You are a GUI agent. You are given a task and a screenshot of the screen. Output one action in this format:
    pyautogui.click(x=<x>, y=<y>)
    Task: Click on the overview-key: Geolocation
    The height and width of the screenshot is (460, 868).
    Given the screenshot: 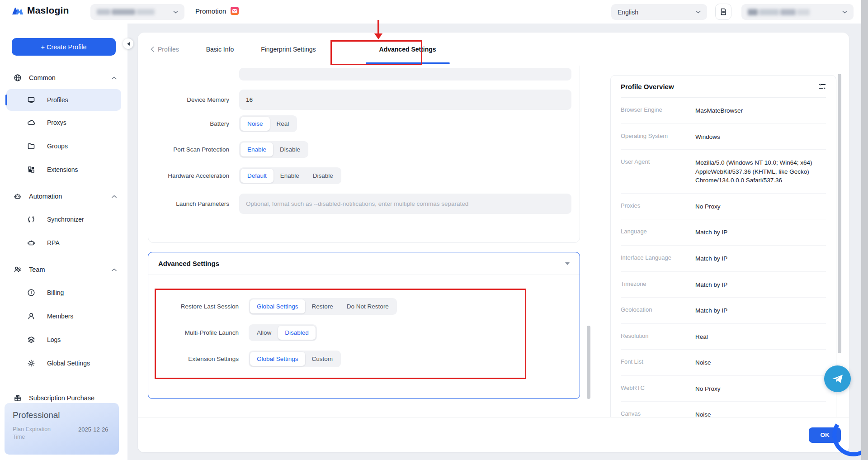 What is the action you would take?
    pyautogui.click(x=658, y=311)
    